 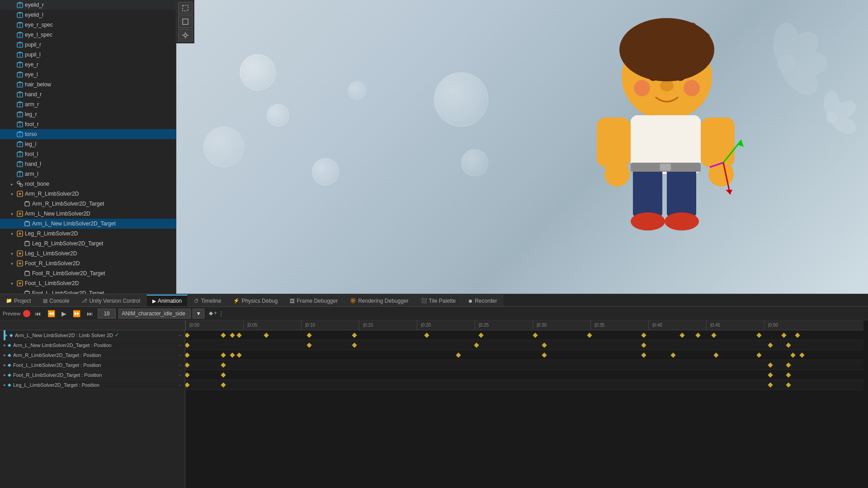 What do you see at coordinates (90, 314) in the screenshot?
I see `last-frame-button: ⏭` at bounding box center [90, 314].